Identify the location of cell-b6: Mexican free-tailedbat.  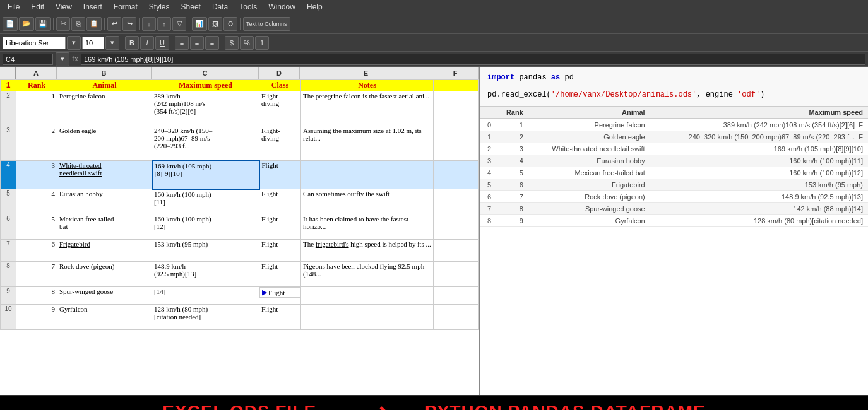
(105, 227).